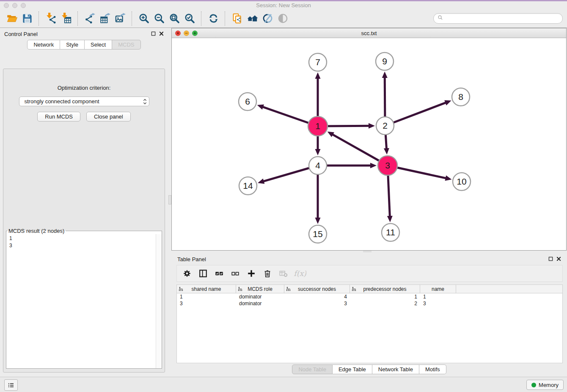  Describe the element at coordinates (559, 259) in the screenshot. I see `close-table-panel-icon` at that location.